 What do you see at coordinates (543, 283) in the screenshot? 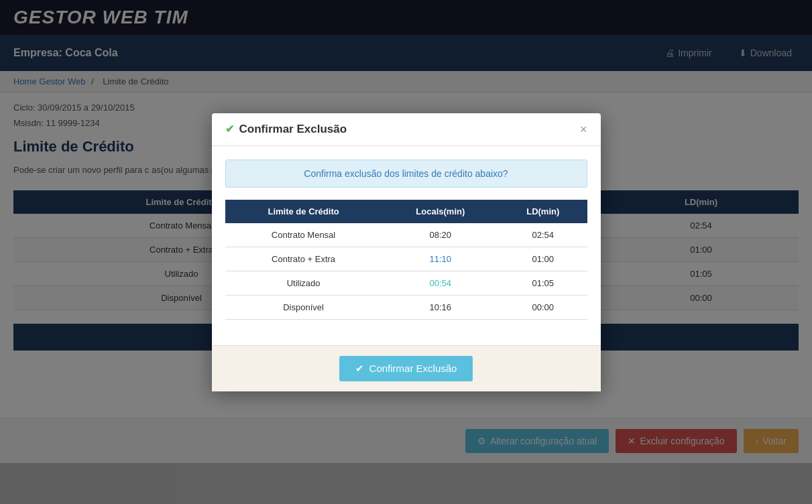
I see `modal-row-ld: 01:05` at bounding box center [543, 283].